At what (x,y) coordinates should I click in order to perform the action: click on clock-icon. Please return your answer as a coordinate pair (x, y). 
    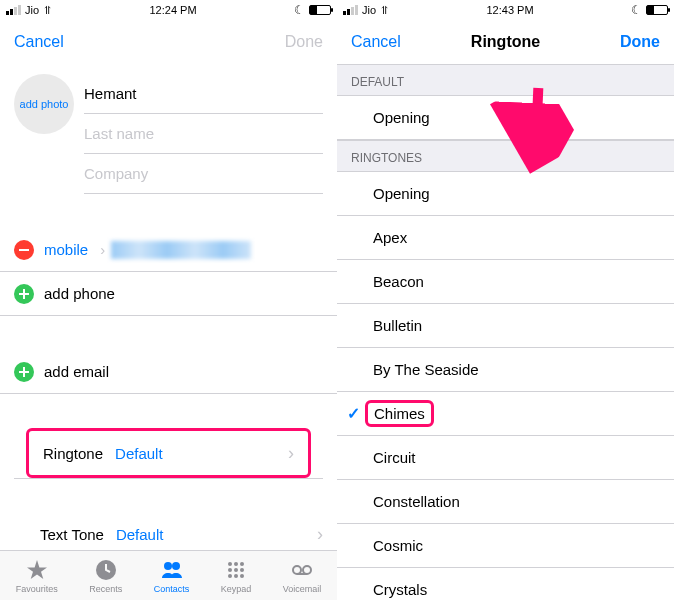
    Looking at the image, I should click on (106, 570).